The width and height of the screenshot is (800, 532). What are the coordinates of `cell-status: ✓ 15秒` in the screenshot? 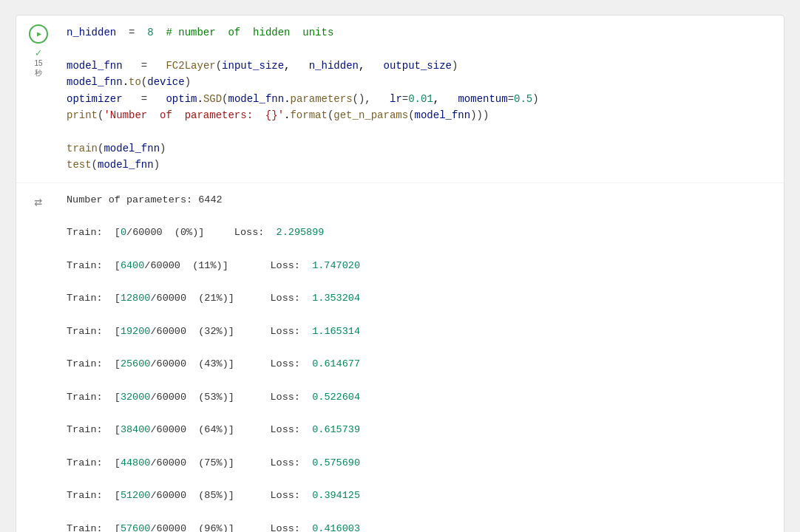 It's located at (38, 63).